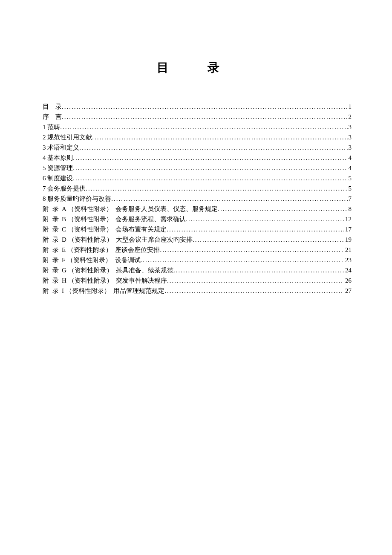 This screenshot has width=392, height=555. I want to click on toc-entry-label: 8 服务质量旳评价与改善, so click(77, 199).